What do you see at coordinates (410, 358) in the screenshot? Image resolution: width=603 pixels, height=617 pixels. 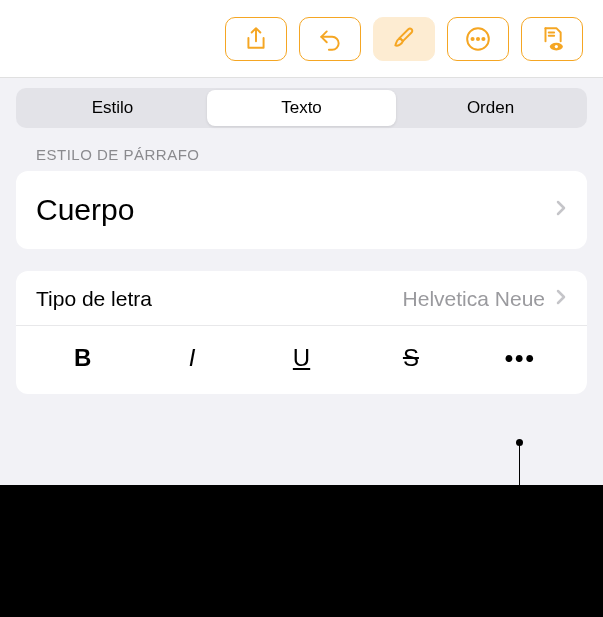 I see `strikethrough-button: S` at bounding box center [410, 358].